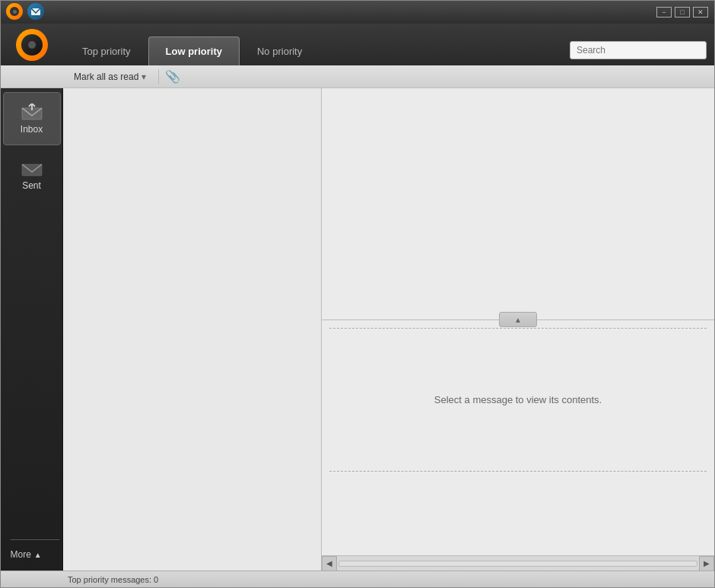 Image resolution: width=715 pixels, height=588 pixels. What do you see at coordinates (518, 563) in the screenshot?
I see `h-scrollbar-area: ◀ ▶` at bounding box center [518, 563].